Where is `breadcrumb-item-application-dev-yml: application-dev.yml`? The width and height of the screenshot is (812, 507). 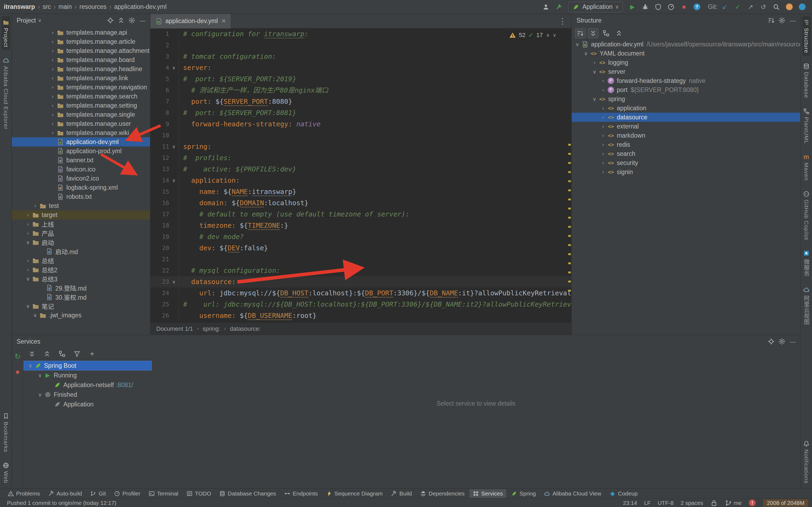
breadcrumb-item-application-dev-yml: application-dev.yml is located at coordinates (140, 7).